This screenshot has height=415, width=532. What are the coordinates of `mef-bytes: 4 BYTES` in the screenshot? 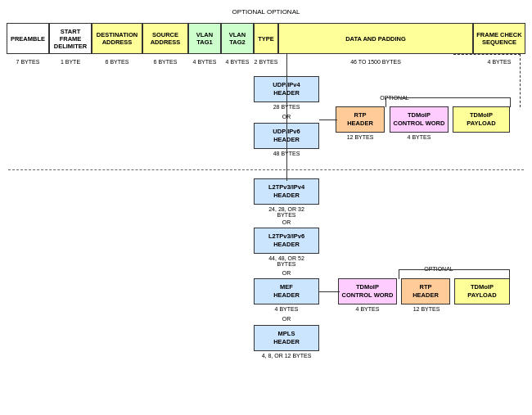 It's located at (286, 309).